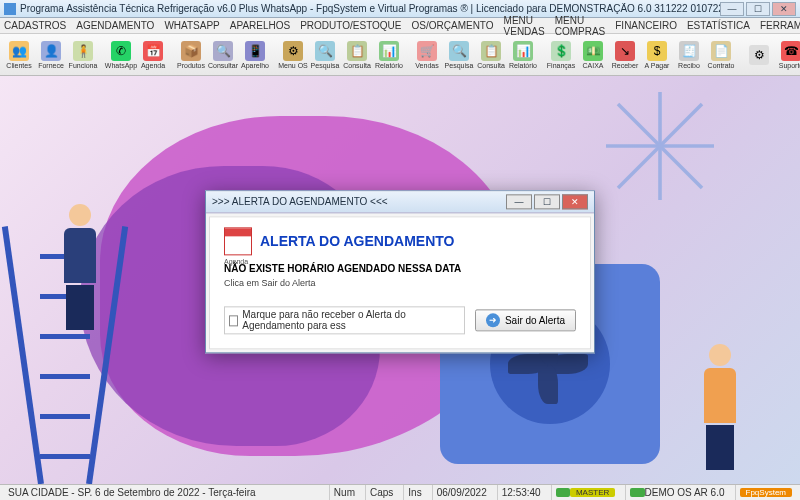 This screenshot has width=800, height=500. What do you see at coordinates (759, 55) in the screenshot?
I see `toolbar-button: ⚙` at bounding box center [759, 55].